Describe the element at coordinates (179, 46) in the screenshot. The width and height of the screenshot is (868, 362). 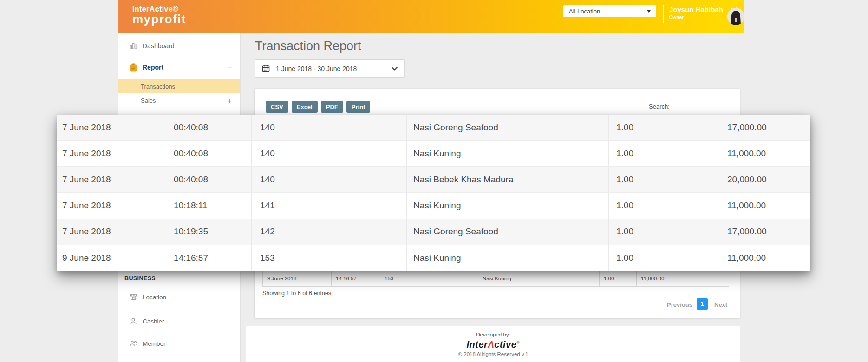
I see `sidebar-item-dashboard: Dashboard` at that location.